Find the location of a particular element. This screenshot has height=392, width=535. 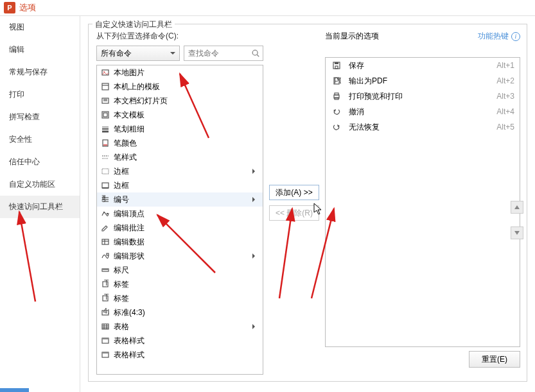

command-list-item: 本文档幻灯片页 is located at coordinates (180, 101).